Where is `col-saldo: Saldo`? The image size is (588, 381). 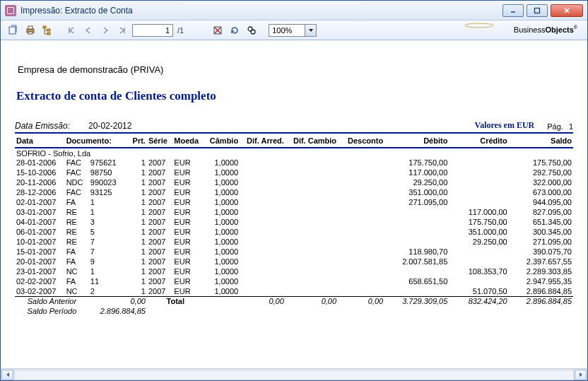 col-saldo: Saldo is located at coordinates (541, 141).